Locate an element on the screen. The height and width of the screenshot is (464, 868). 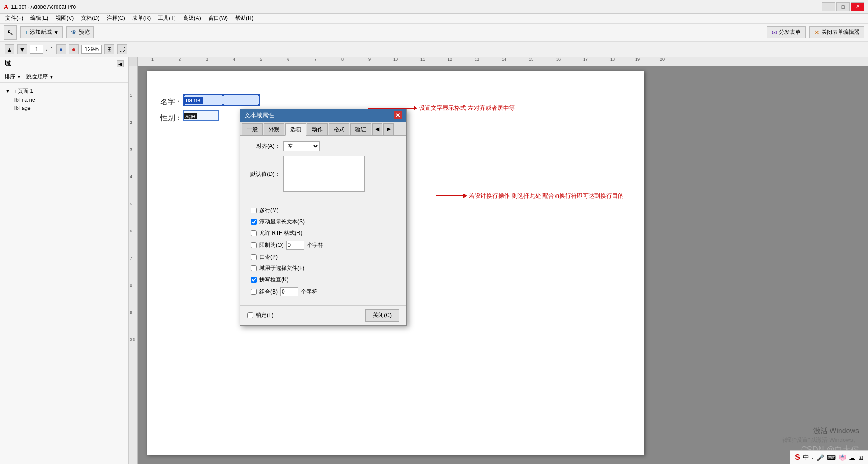
sort-btn: 排序 ▼ is located at coordinates (13, 77).